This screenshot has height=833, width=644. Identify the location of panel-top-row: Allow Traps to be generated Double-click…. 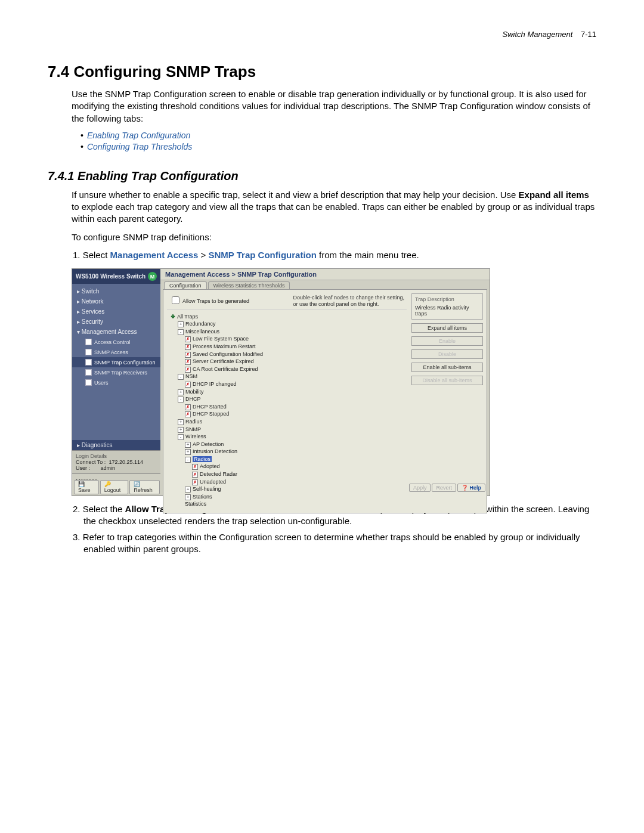
(287, 302).